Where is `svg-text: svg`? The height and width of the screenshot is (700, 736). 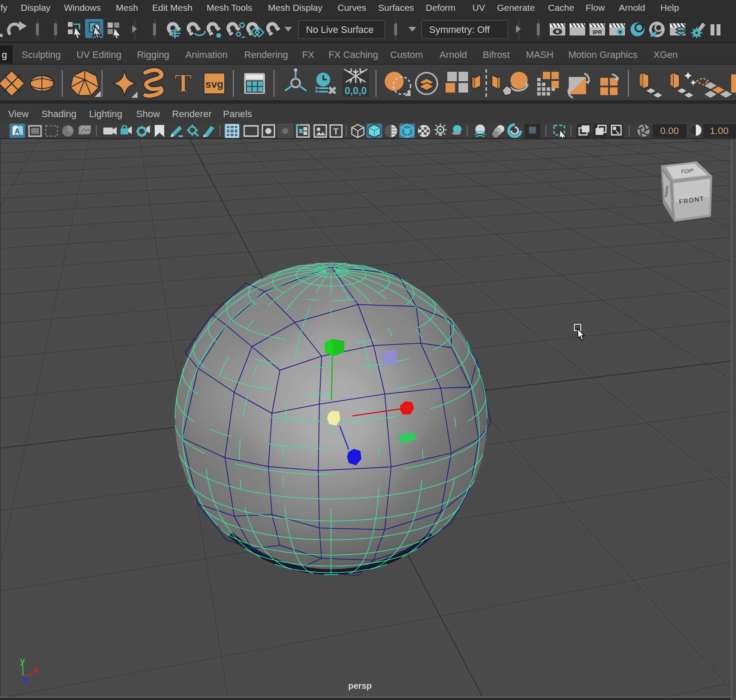
svg-text: svg is located at coordinates (214, 84).